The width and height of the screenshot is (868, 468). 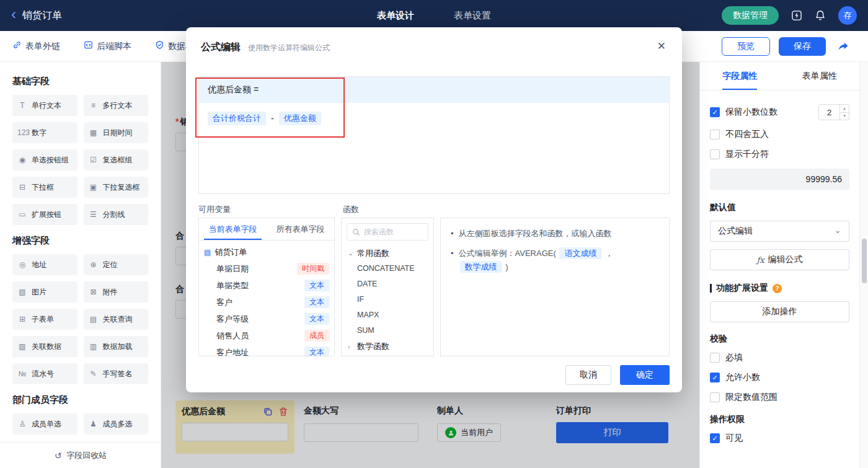 What do you see at coordinates (777, 289) in the screenshot?
I see `help-icon: ?` at bounding box center [777, 289].